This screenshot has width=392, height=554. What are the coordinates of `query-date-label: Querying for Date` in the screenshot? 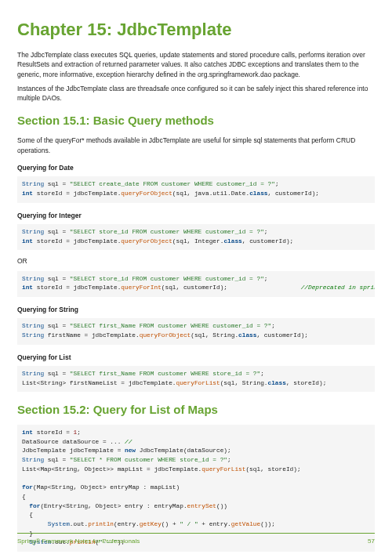 It's located at (196, 168).